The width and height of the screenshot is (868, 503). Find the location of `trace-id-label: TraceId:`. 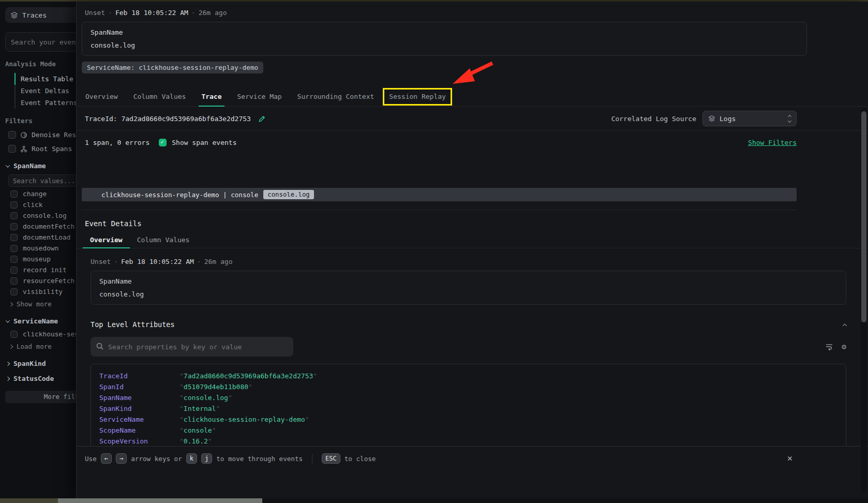

trace-id-label: TraceId: is located at coordinates (101, 119).